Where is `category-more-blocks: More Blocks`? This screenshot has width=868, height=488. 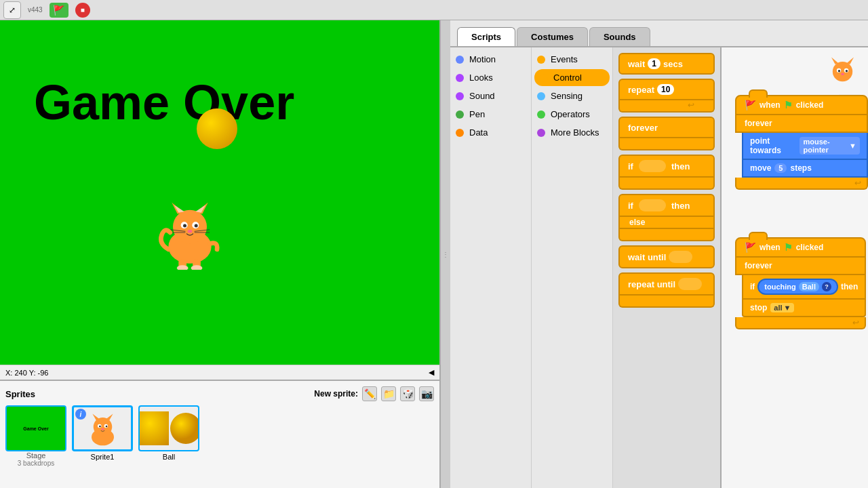 category-more-blocks: More Blocks is located at coordinates (572, 133).